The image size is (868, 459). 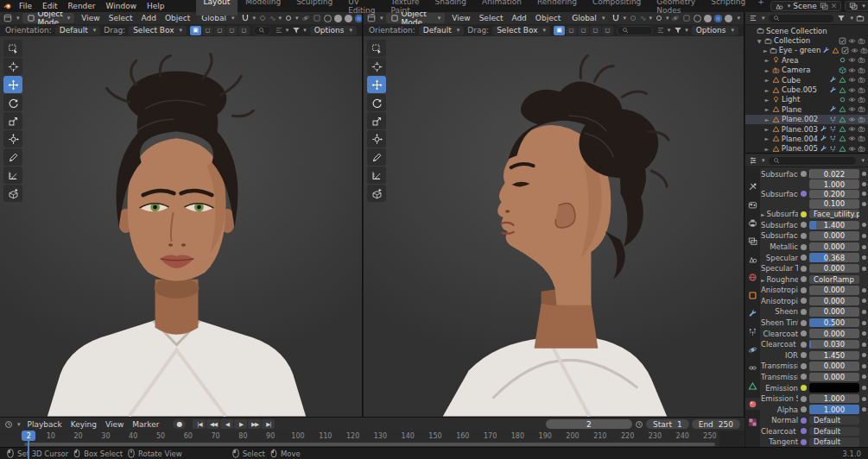 I want to click on select-mode-intersect: ◻, so click(x=608, y=31).